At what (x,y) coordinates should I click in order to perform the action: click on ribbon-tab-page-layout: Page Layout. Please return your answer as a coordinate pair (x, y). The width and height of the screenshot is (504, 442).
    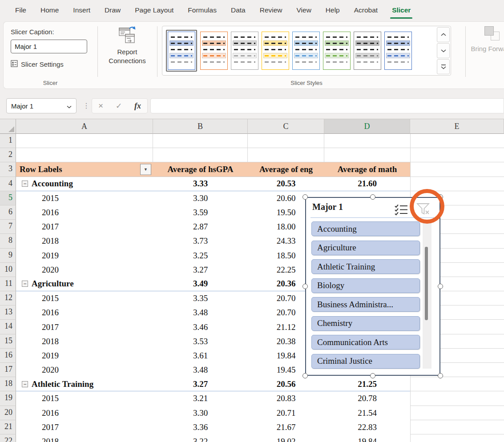
    Looking at the image, I should click on (154, 10).